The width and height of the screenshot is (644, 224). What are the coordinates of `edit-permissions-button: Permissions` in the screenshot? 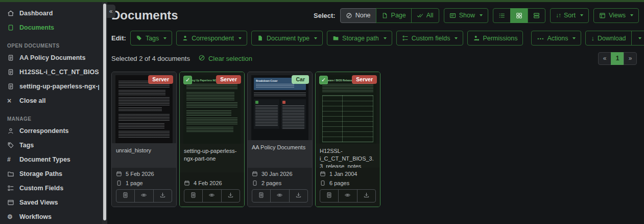 It's located at (495, 38).